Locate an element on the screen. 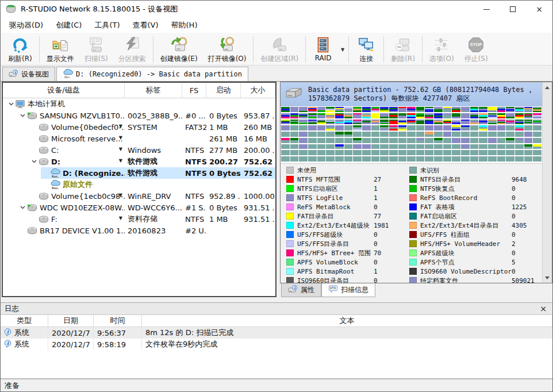  column-header-0: 设备/磁盘 is located at coordinates (64, 90).